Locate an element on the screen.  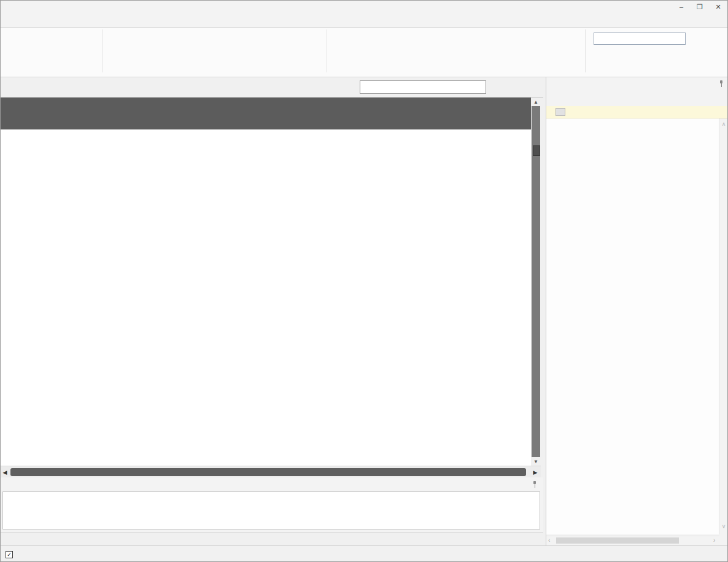
scrollbar-thumb is located at coordinates (536, 151).